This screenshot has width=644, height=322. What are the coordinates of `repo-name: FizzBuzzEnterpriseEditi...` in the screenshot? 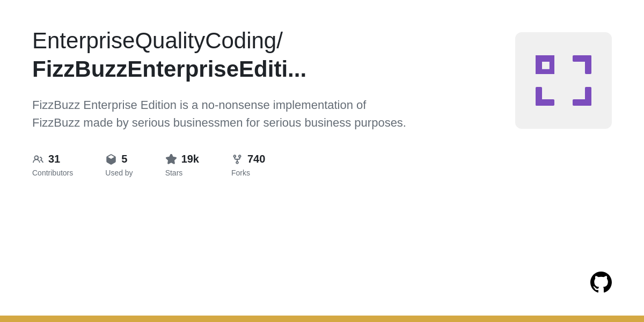 It's located at (252, 70).